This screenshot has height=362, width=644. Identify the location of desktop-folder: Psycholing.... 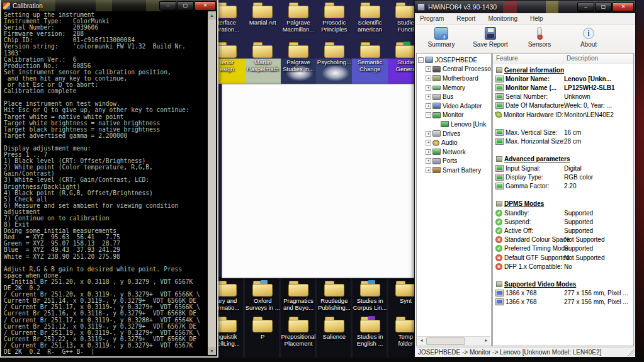
(334, 57).